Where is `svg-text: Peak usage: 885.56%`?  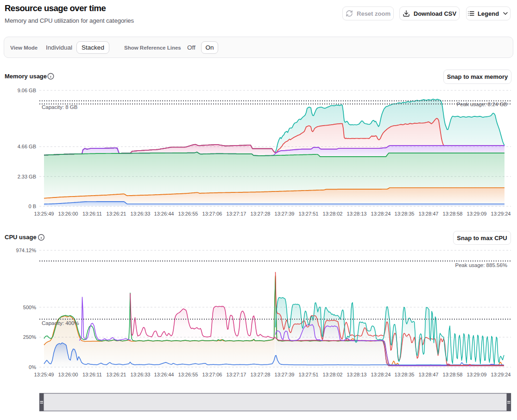
svg-text: Peak usage: 885.56% is located at coordinates (481, 265).